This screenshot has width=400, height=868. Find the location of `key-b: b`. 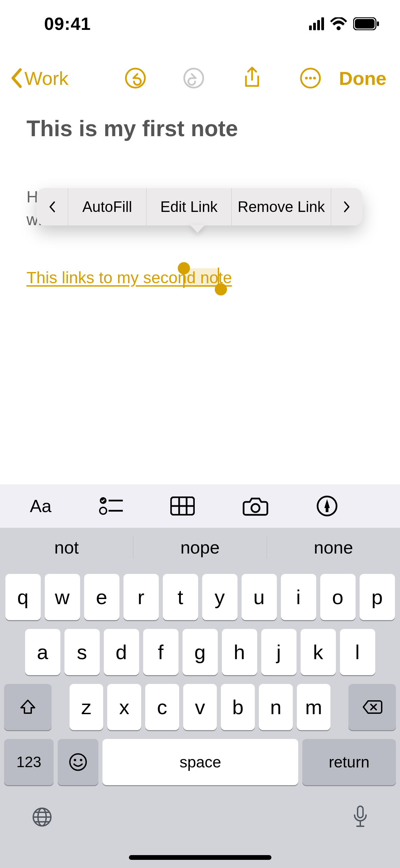

key-b: b is located at coordinates (238, 707).